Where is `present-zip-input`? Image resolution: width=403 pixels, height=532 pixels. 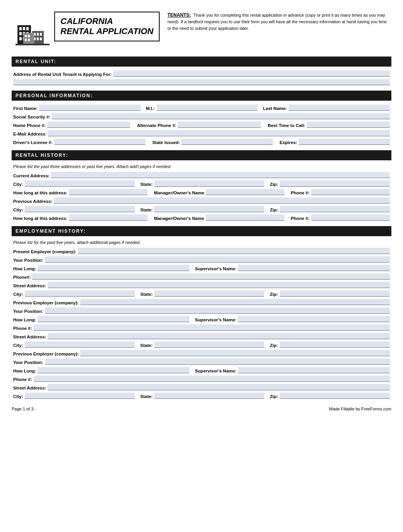 present-zip-input is located at coordinates (335, 293).